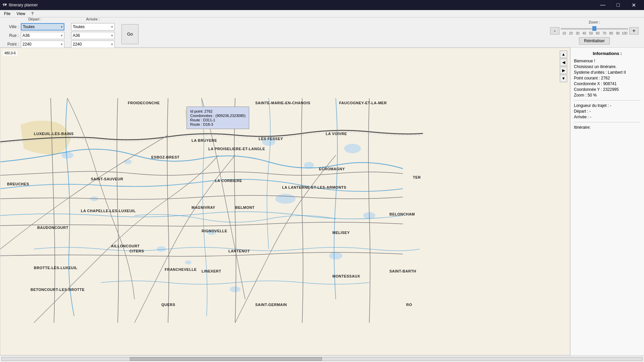  Describe the element at coordinates (564, 70) in the screenshot. I see `map-nav-right: ▶` at that location.